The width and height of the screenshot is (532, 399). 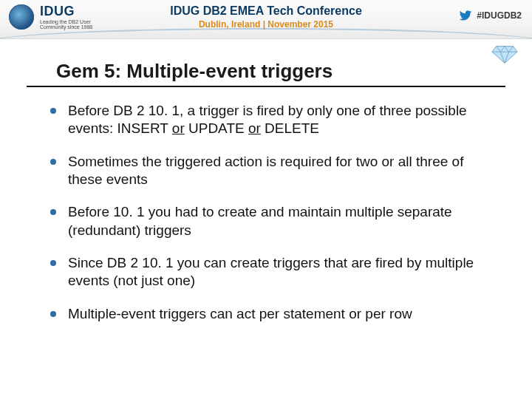 I want to click on hashtag-block: #IDUGDB2, so click(x=491, y=16).